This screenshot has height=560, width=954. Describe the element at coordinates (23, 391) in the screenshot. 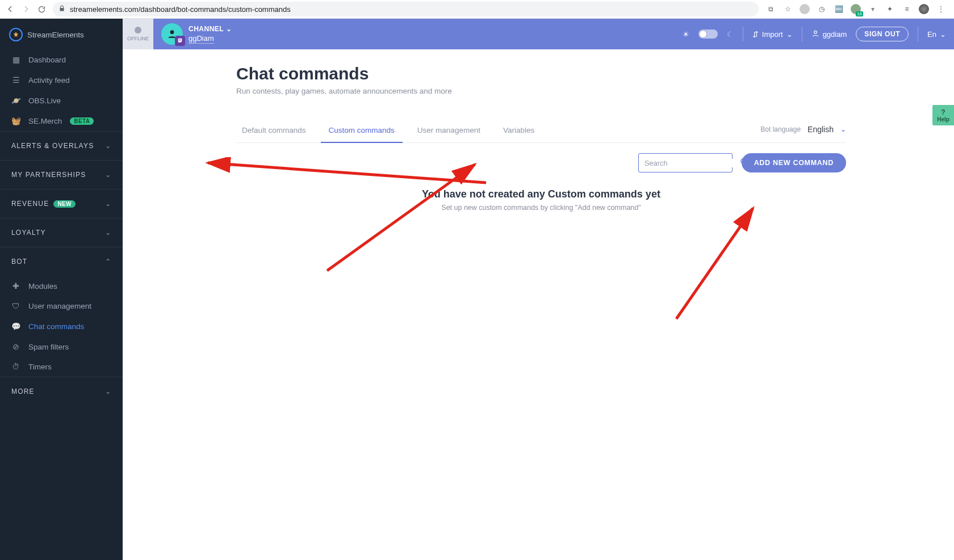

I see `section-label: MORE` at that location.